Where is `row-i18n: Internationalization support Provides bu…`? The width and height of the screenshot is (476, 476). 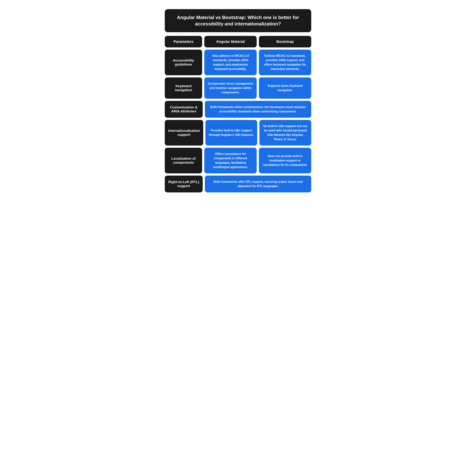
row-i18n: Internationalization support Provides bu… is located at coordinates (238, 133).